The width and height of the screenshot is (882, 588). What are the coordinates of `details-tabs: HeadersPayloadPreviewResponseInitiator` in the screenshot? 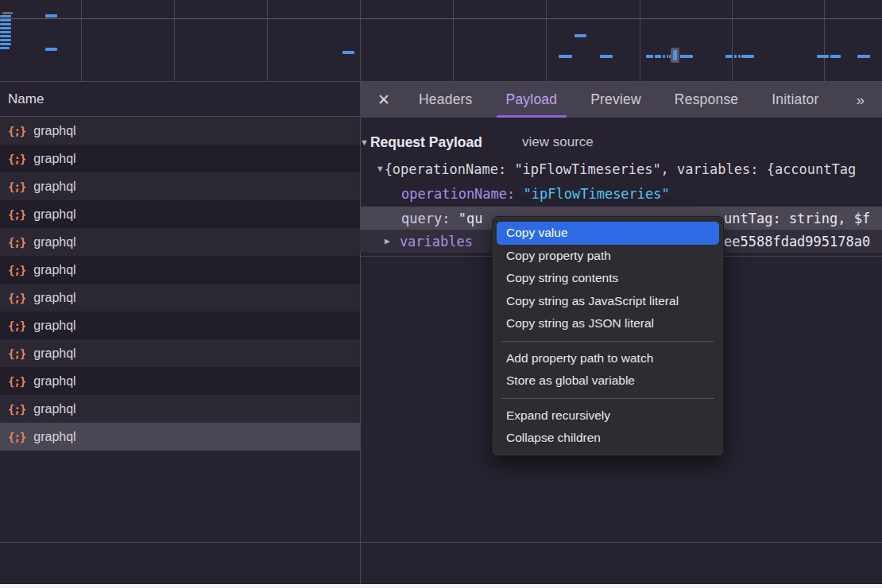 It's located at (618, 100).